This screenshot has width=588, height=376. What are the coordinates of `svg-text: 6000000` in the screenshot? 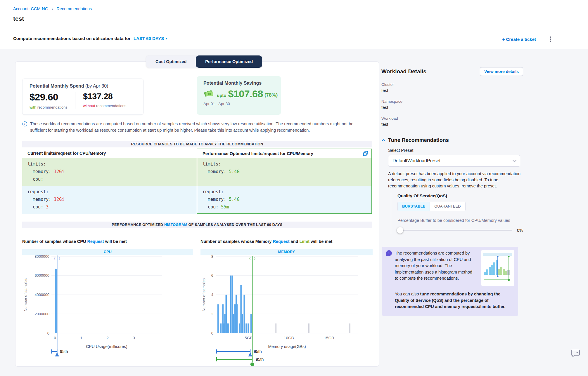 It's located at (42, 276).